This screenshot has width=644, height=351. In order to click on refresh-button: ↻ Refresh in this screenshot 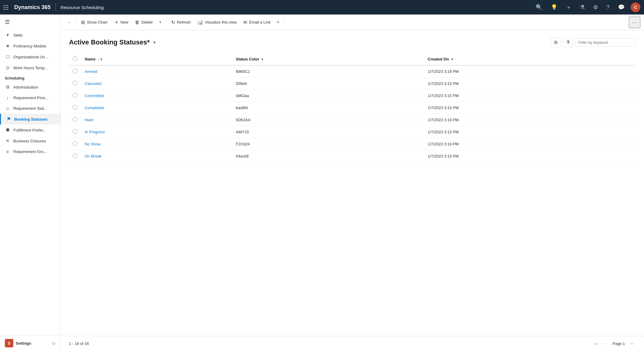, I will do `click(181, 22)`.